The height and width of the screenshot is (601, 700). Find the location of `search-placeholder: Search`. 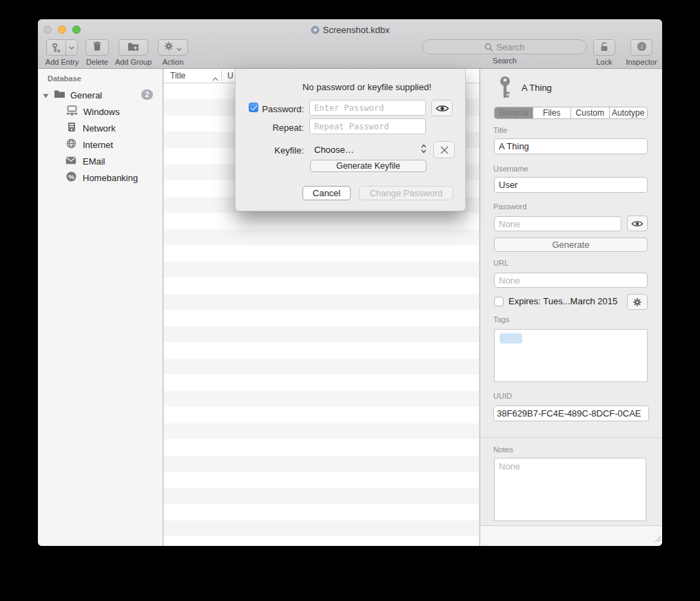

search-placeholder: Search is located at coordinates (510, 47).